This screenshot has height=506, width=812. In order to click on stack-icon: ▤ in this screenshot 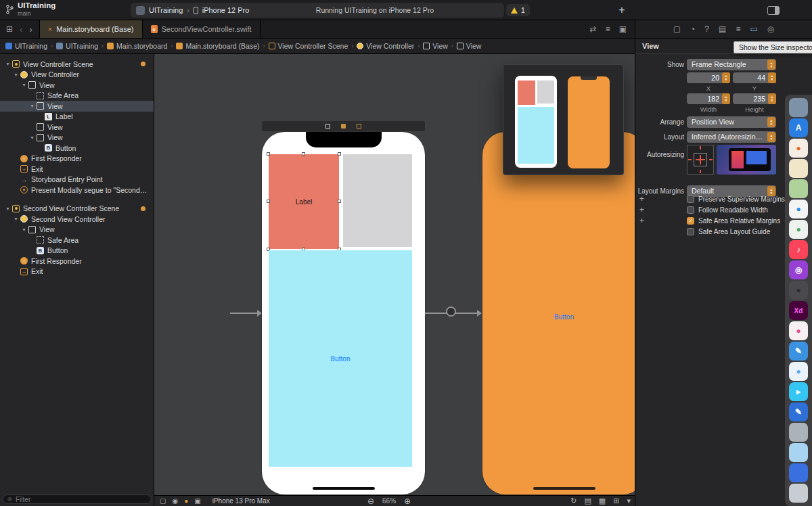, I will do `click(587, 501)`.